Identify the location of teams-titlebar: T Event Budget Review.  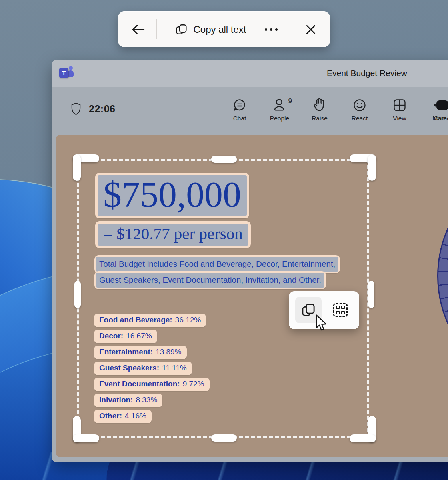
(250, 74).